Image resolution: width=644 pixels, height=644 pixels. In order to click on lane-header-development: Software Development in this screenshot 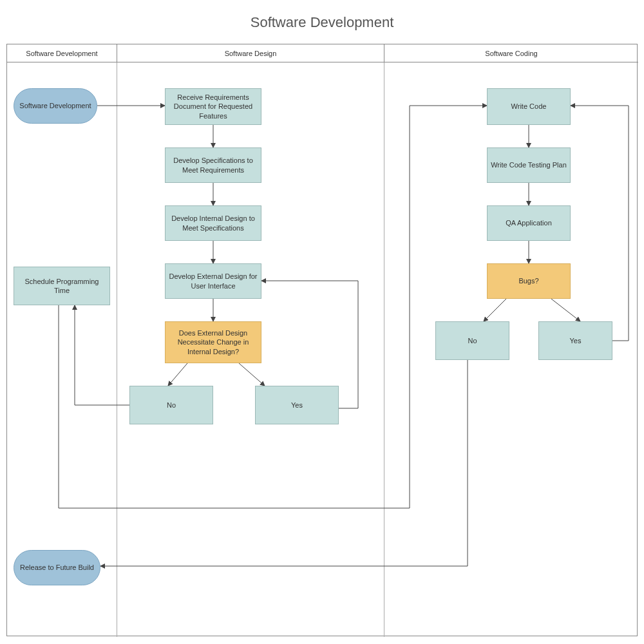, I will do `click(62, 53)`.